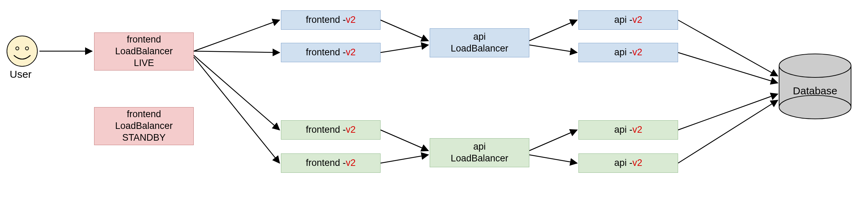 The image size is (868, 207). Describe the element at coordinates (326, 130) in the screenshot. I see `frontend-green-1-label: frontend -` at that location.